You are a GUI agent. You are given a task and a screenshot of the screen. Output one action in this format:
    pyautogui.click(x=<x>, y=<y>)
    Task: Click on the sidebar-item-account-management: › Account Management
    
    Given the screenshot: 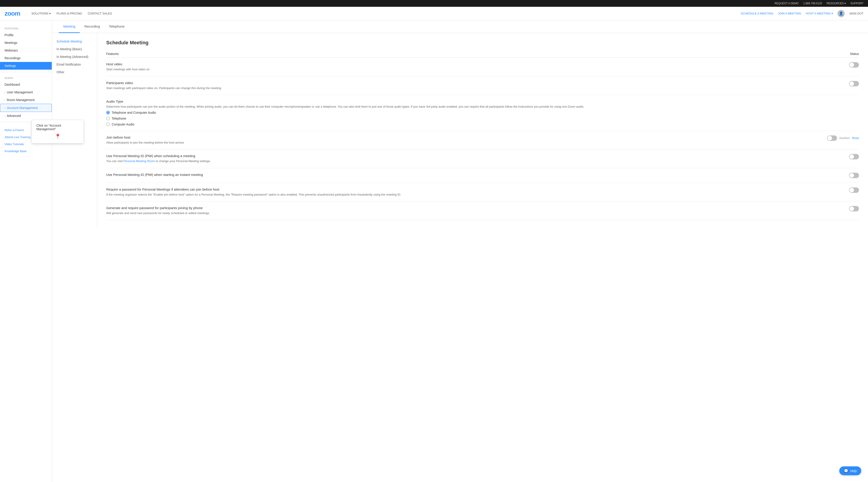 What is the action you would take?
    pyautogui.click(x=26, y=108)
    